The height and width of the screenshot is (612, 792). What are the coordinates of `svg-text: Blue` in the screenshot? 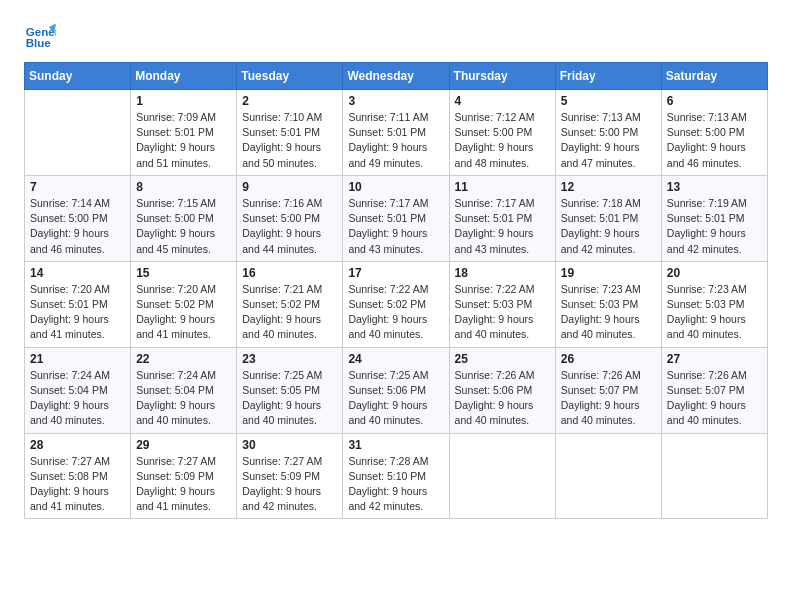 It's located at (39, 43).